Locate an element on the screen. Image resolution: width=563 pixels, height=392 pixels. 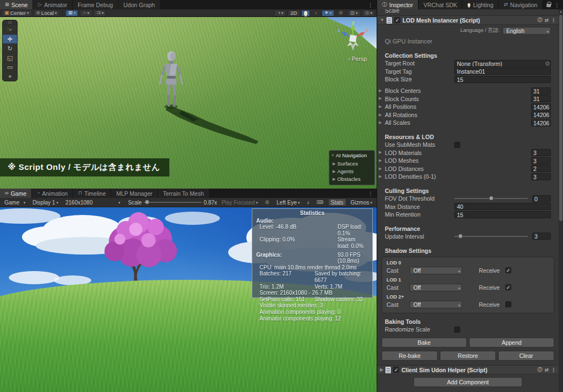
inspector-scrollbar: ▲ is located at coordinates (561, 201).